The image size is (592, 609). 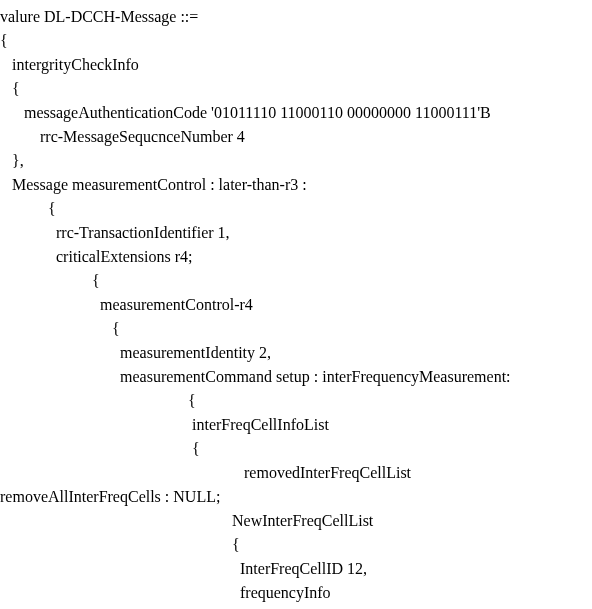 I want to click on code-line: removedInterFreqCellList, so click(x=296, y=473).